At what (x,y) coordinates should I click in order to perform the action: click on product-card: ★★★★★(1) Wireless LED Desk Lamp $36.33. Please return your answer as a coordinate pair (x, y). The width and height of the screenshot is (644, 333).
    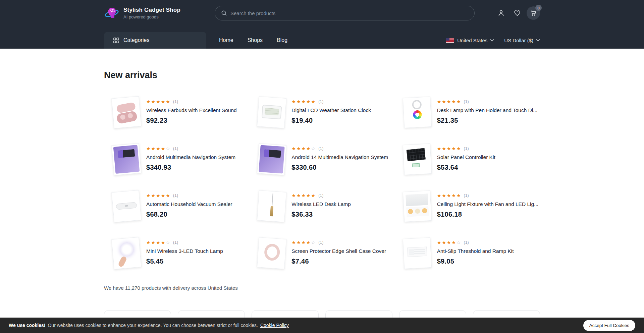
    Looking at the image, I should click on (322, 207).